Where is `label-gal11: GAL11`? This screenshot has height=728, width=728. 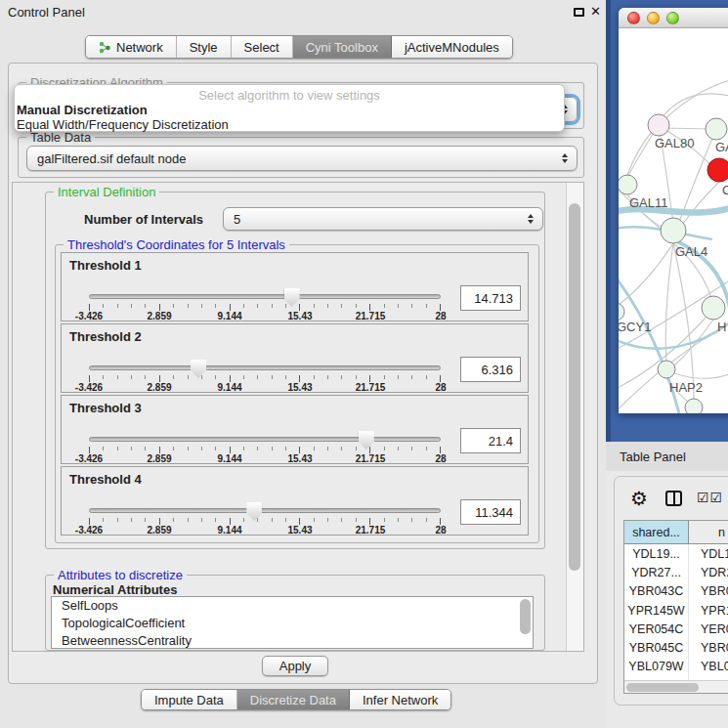
label-gal11: GAL11 is located at coordinates (649, 203).